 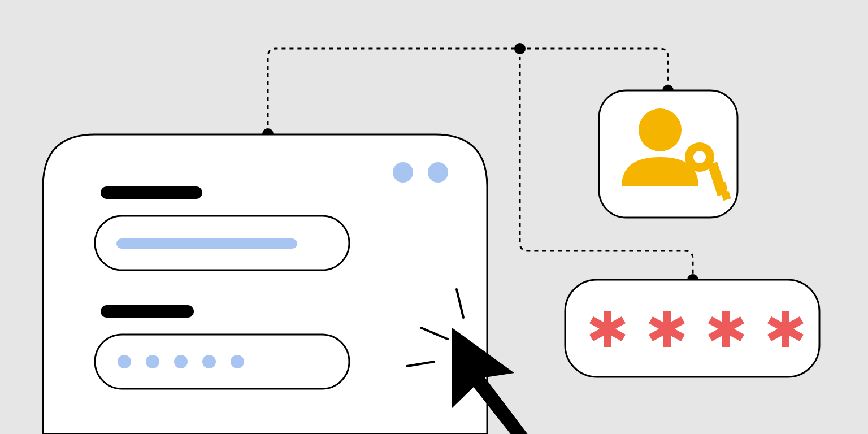 I want to click on node-branch, so click(x=520, y=49).